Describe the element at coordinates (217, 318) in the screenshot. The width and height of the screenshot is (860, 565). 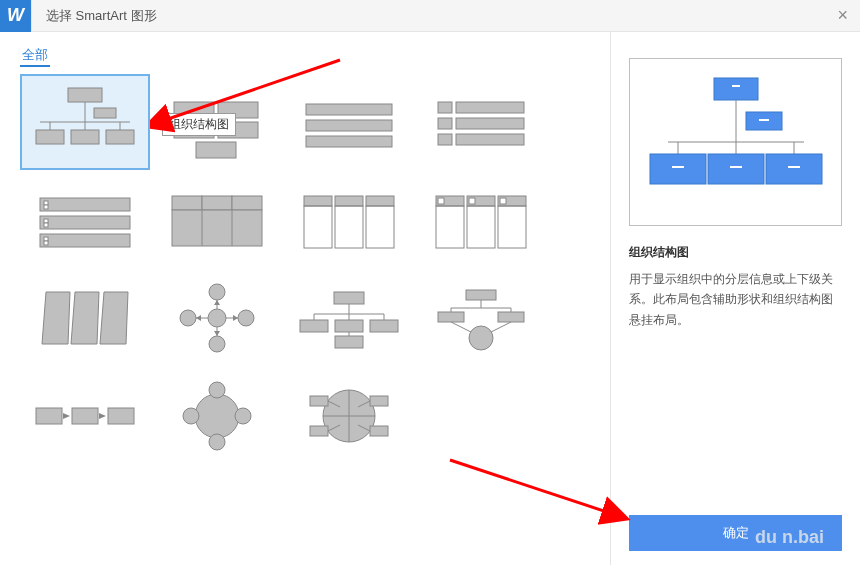
I see `grid-item-diverging-radial` at that location.